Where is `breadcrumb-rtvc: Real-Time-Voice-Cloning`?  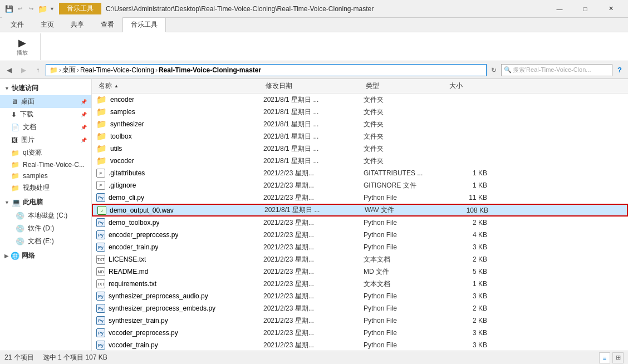
breadcrumb-rtvc: Real-Time-Voice-Cloning is located at coordinates (117, 70).